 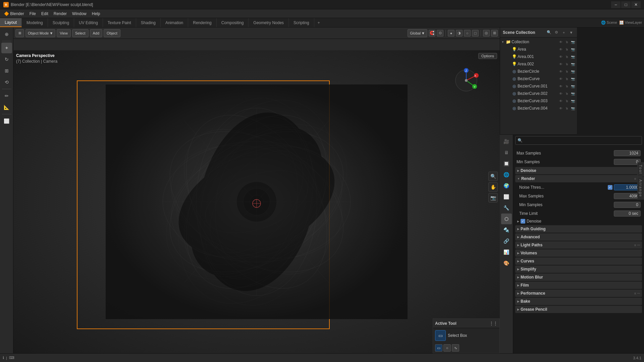 I want to click on menu-file: File, so click(x=33, y=14).